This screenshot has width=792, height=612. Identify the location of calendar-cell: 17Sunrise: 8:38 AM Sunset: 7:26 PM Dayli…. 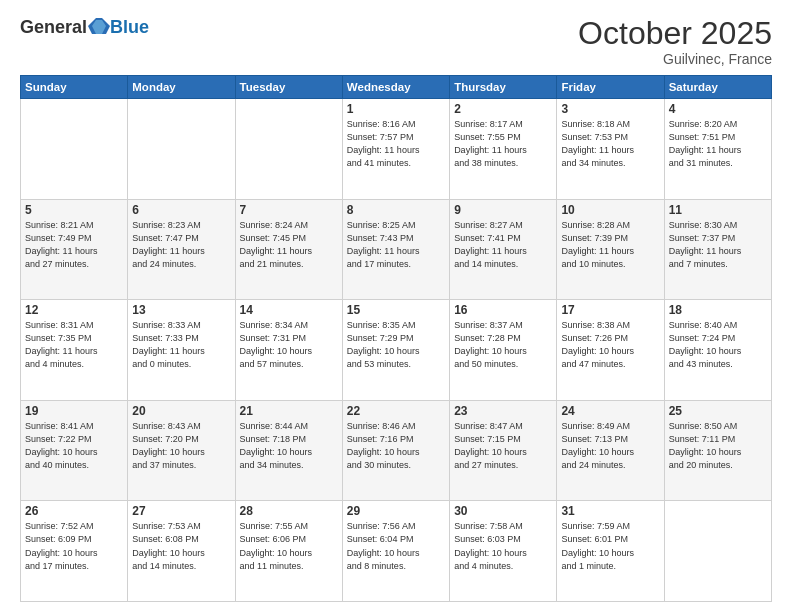
(610, 350).